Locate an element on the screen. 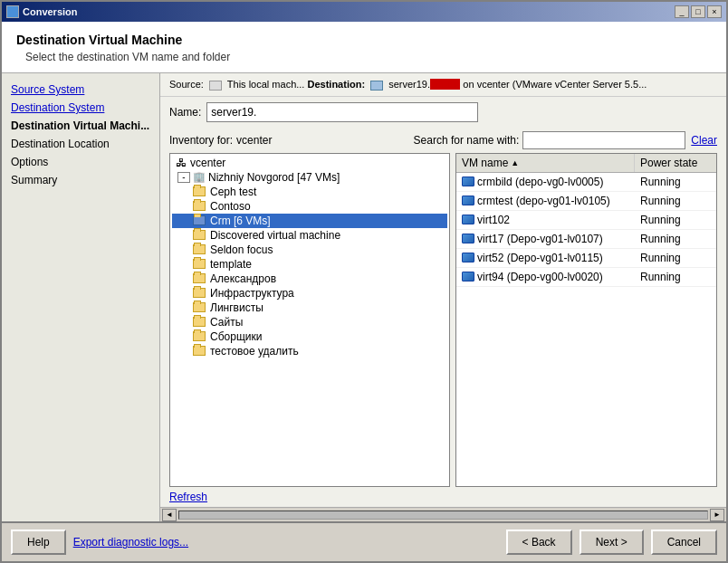 The width and height of the screenshot is (728, 563). sidebar-item-source-system: Source System is located at coordinates (81, 90).